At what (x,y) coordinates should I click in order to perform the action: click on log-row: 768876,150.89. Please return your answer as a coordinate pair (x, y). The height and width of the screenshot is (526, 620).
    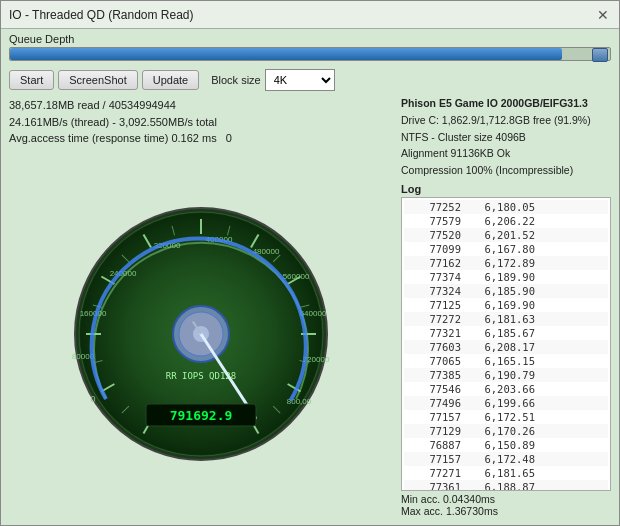
    Looking at the image, I should click on (506, 445).